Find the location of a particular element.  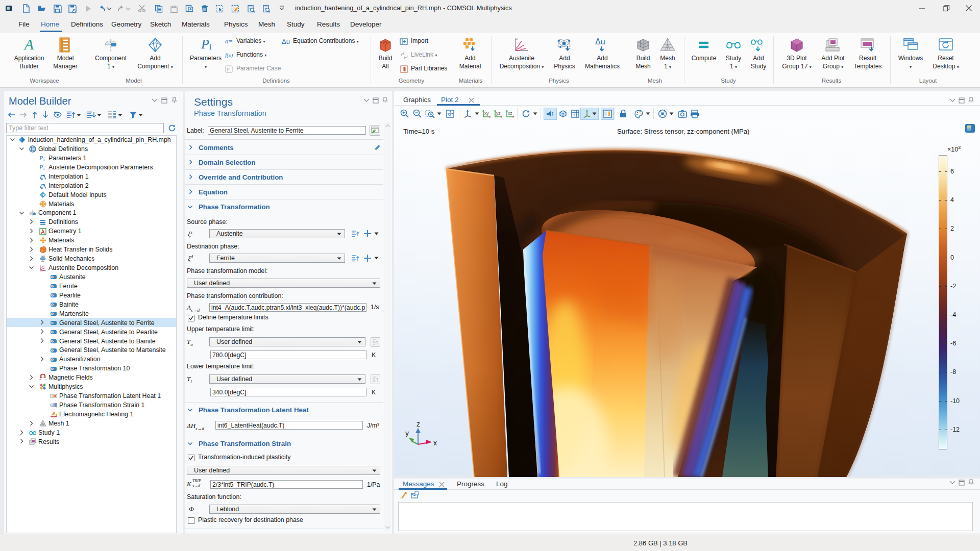

svg-text: xz is located at coordinates (510, 113).